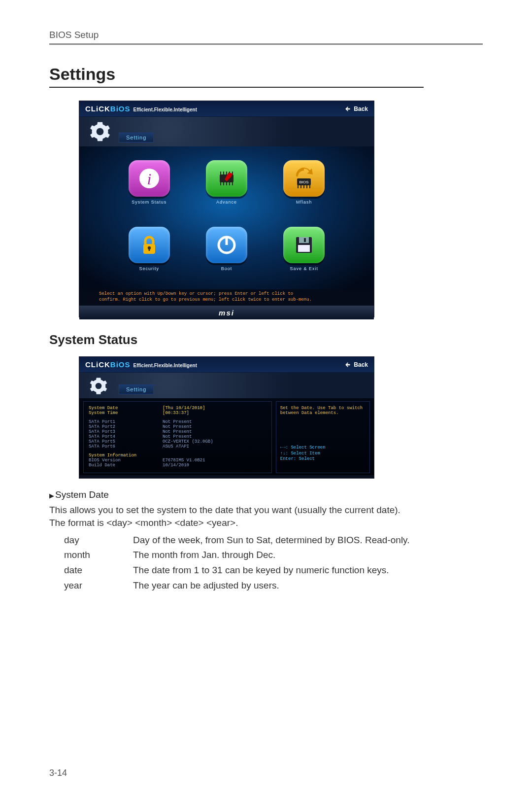 This screenshot has height=798, width=532. Describe the element at coordinates (58, 773) in the screenshot. I see `page-number: 3-14` at that location.